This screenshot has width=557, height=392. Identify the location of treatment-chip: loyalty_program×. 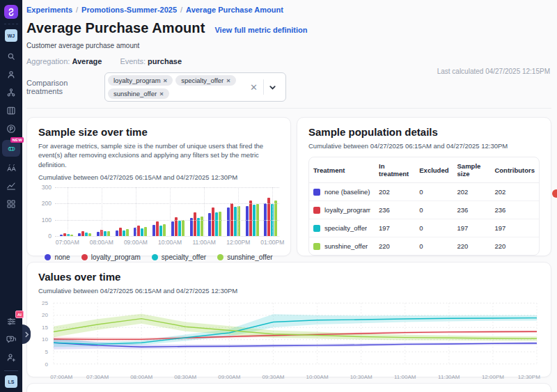
(141, 81).